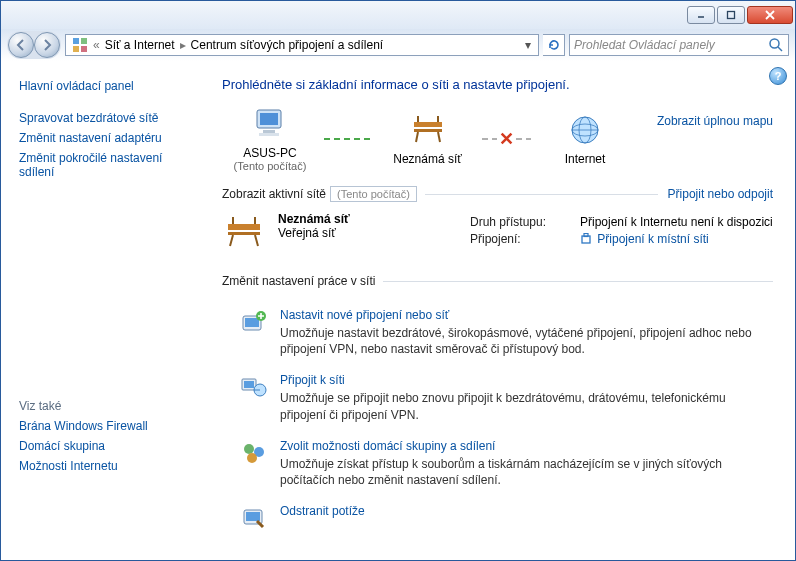 The width and height of the screenshot is (796, 561). Describe the element at coordinates (270, 153) in the screenshot. I see `map-node-label: ASUS-PC` at that location.